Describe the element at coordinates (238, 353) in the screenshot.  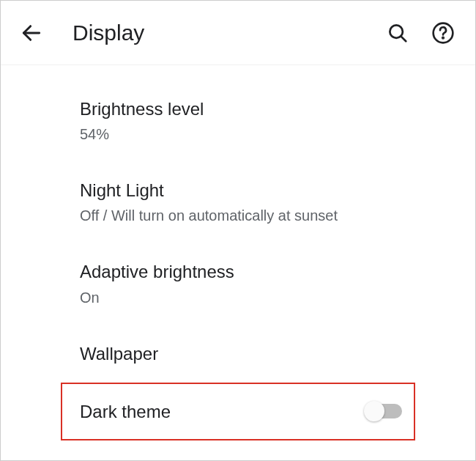
I see `setting-wallpaper: Wallpaper` at that location.